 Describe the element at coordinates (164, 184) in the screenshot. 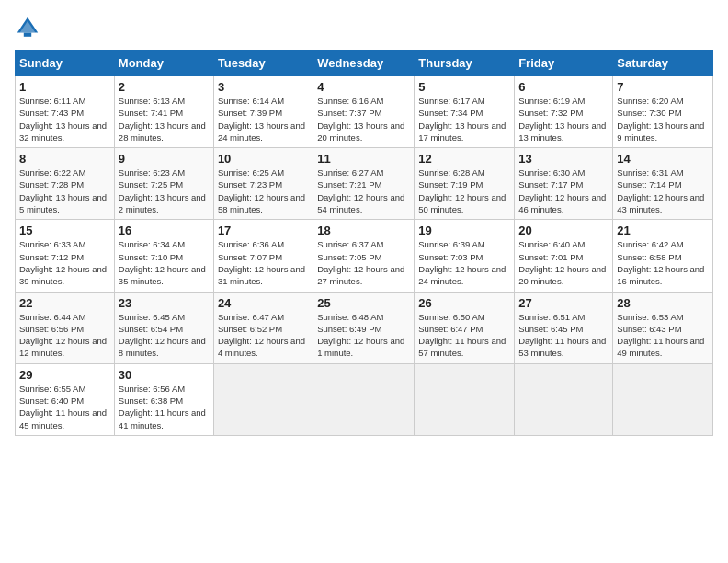

I see `calendar-day-cell: 9 Sunrise: 6:23 AM Sunset: 7:25 PM Dayli…` at that location.